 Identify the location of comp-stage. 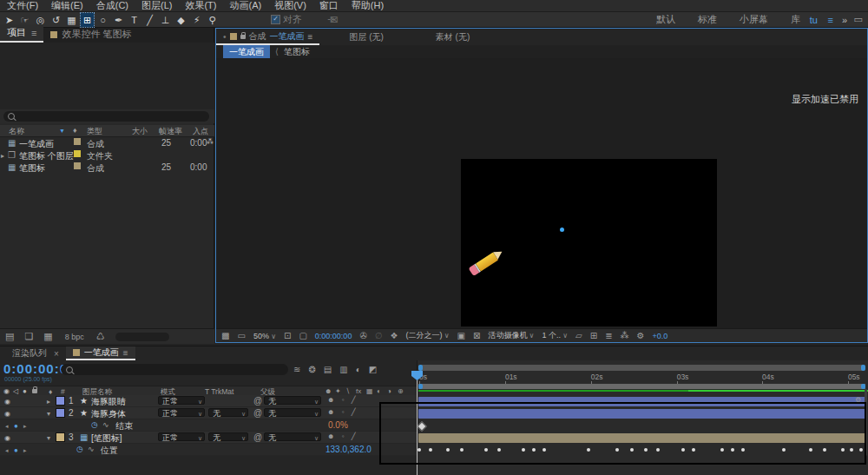
(589, 243).